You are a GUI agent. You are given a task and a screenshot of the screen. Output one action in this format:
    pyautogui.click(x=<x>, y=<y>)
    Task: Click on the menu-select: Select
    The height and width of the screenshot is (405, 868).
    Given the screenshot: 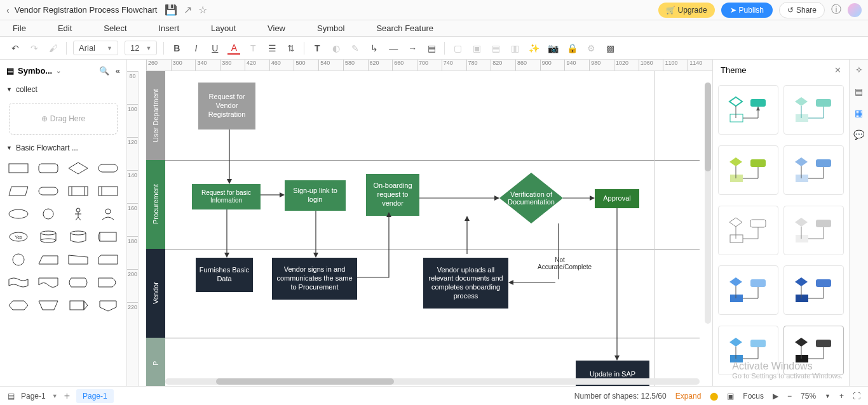 What is the action you would take?
    pyautogui.click(x=115, y=28)
    